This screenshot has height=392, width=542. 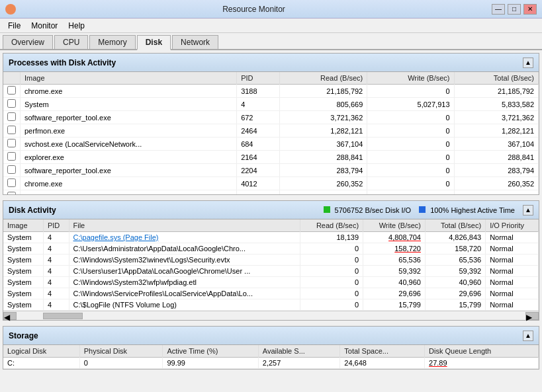 What do you see at coordinates (394, 283) in the screenshot?
I see `row-write: 40,960` at bounding box center [394, 283].